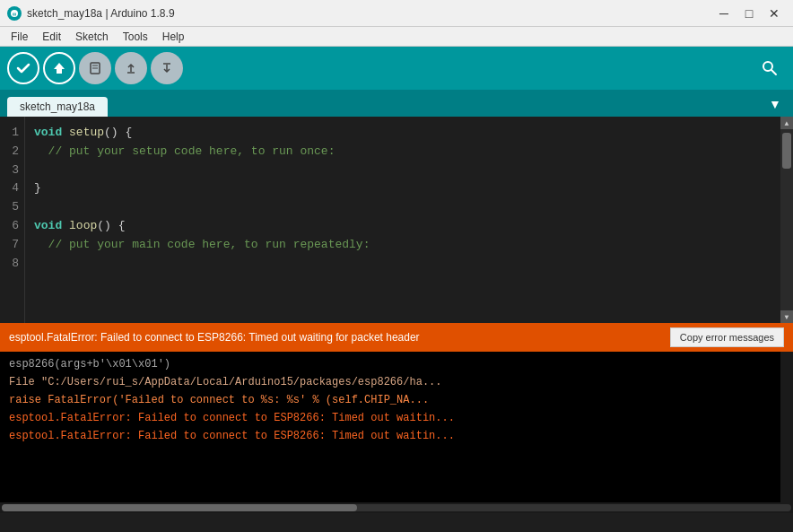  What do you see at coordinates (396, 508) in the screenshot?
I see `console-horizontal-scrollbar` at bounding box center [396, 508].